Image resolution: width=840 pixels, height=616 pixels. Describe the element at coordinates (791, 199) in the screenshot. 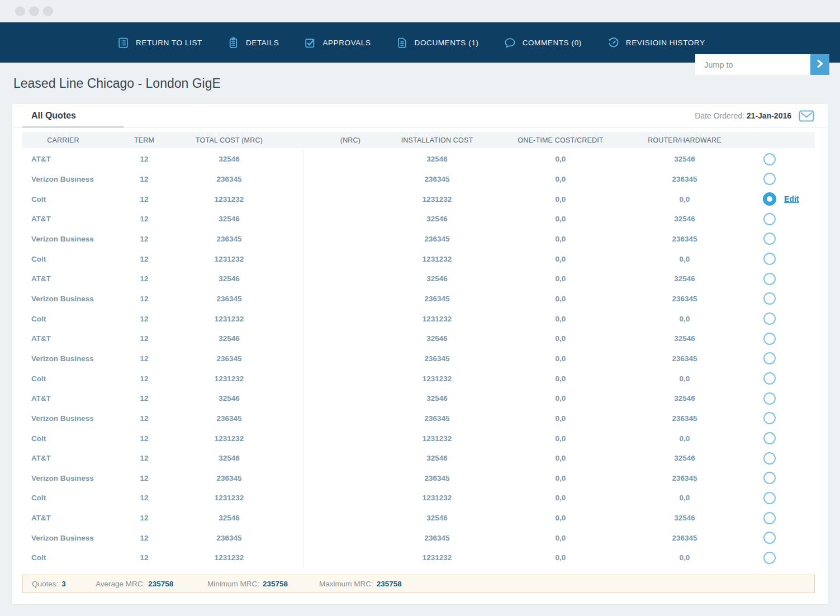

I see `edit-link: Edit` at that location.